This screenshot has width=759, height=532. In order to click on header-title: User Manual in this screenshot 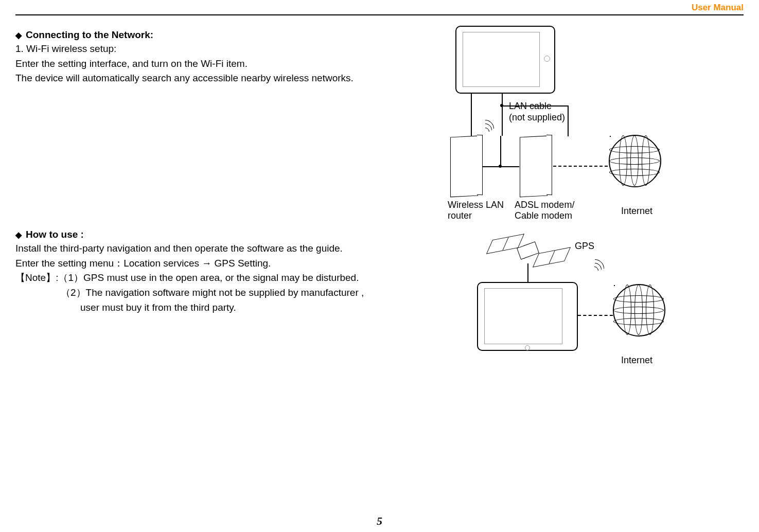, I will do `click(717, 8)`.